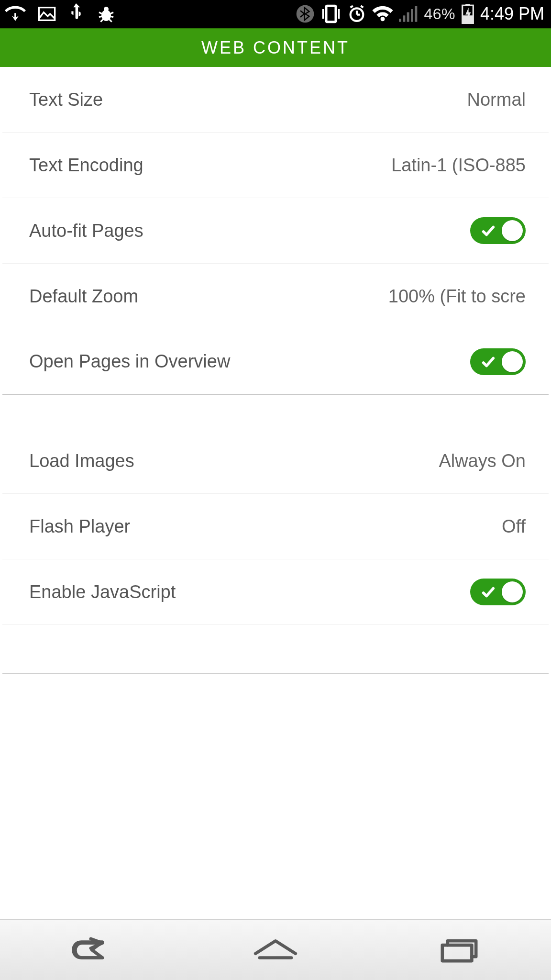 The width and height of the screenshot is (551, 980). I want to click on picture-icon, so click(47, 14).